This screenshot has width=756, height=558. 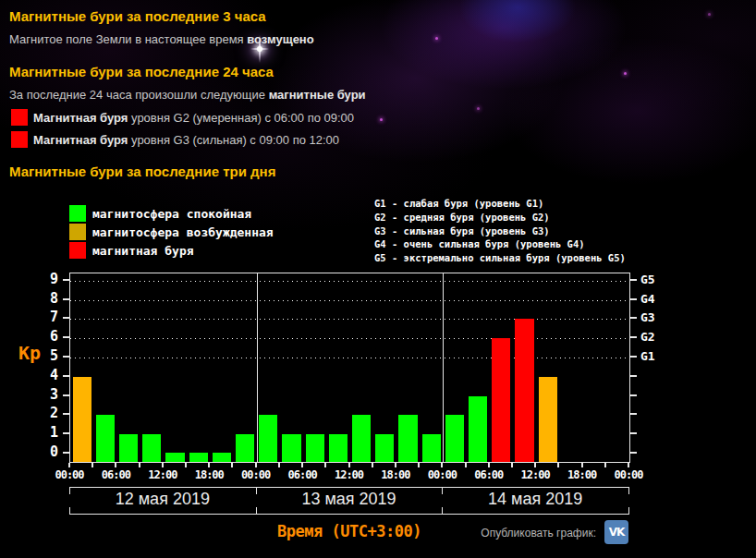 What do you see at coordinates (78, 213) in the screenshot?
I see `legend-swatch-quiet` at bounding box center [78, 213].